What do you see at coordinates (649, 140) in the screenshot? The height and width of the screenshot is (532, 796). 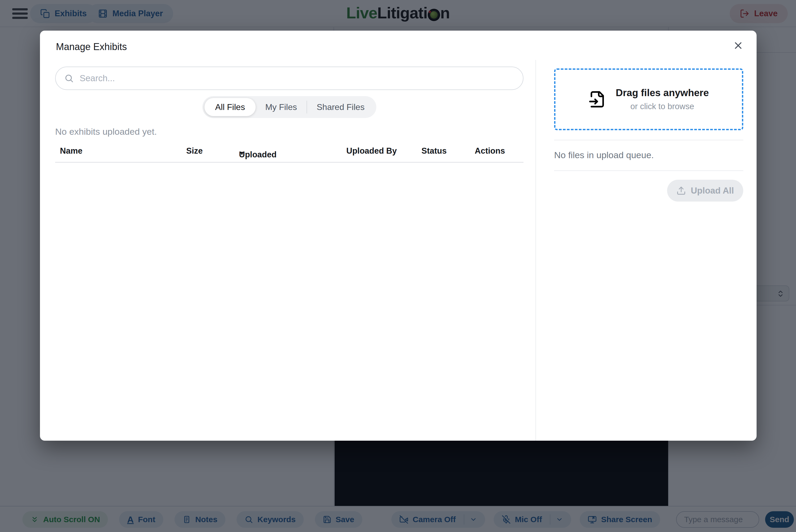 I see `queue-divider-top` at bounding box center [649, 140].